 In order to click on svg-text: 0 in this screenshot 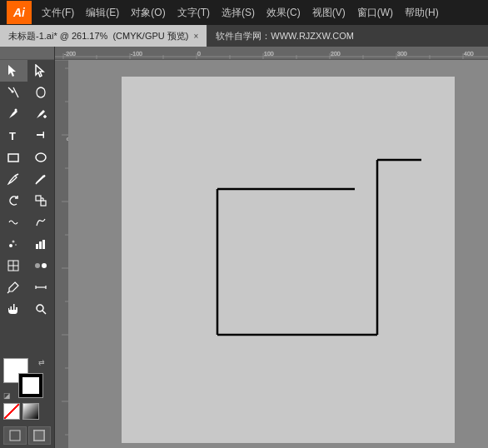, I will do `click(67, 139)`.